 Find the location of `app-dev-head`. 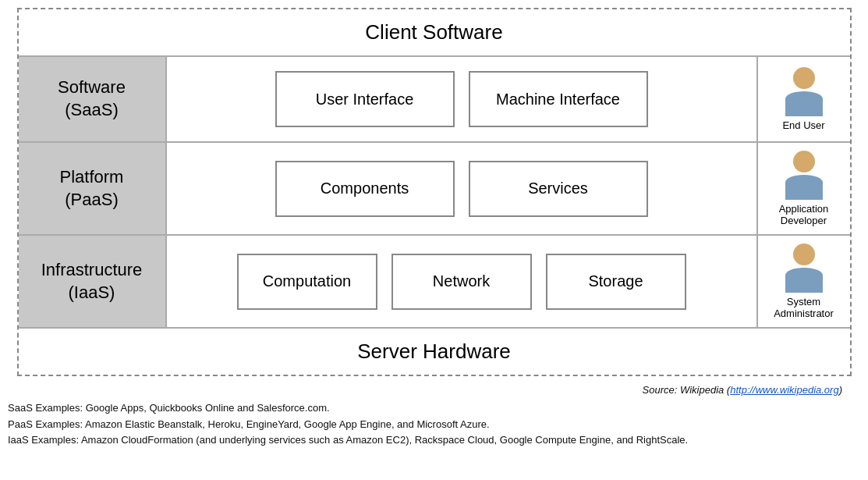

app-dev-head is located at coordinates (804, 162).